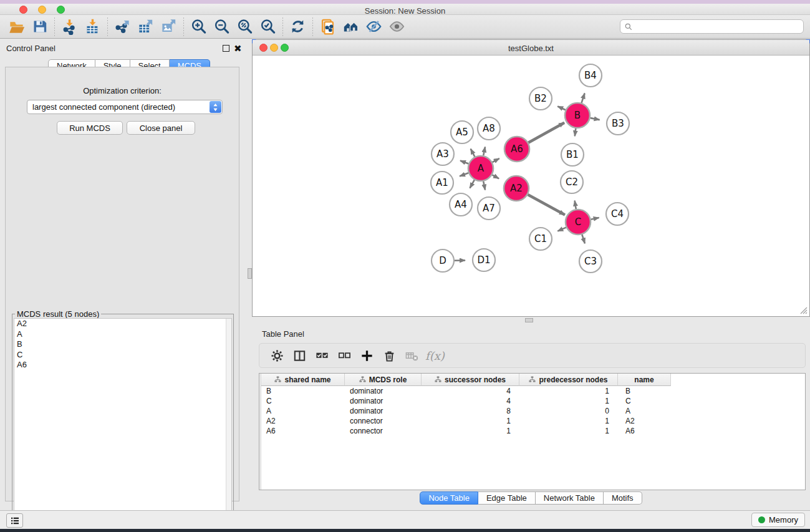 This screenshot has width=810, height=532. I want to click on deselect-all-button, so click(344, 355).